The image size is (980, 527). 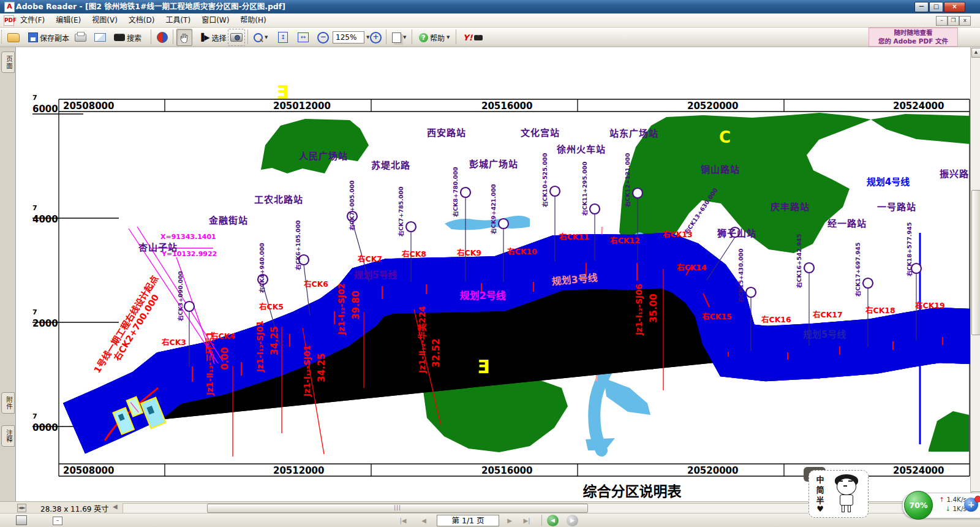 What do you see at coordinates (921, 7) in the screenshot?
I see `minimize-button: －` at bounding box center [921, 7].